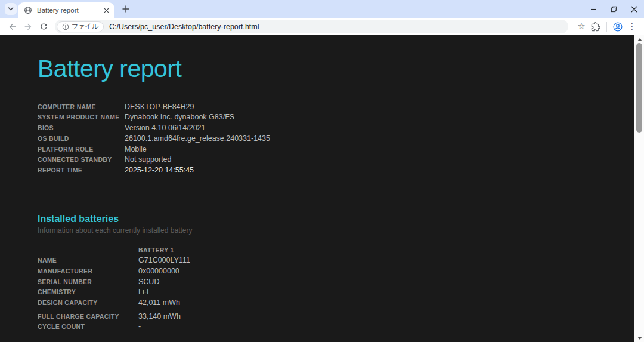 Image resolution: width=644 pixels, height=342 pixels. Describe the element at coordinates (81, 170) in the screenshot. I see `info-label: REPORT TIME` at that location.